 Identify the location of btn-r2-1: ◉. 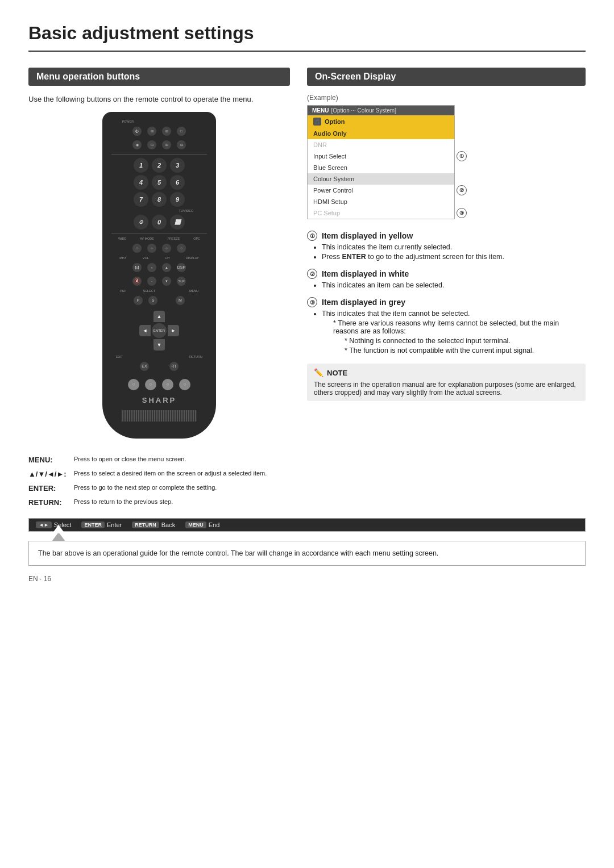
(137, 145).